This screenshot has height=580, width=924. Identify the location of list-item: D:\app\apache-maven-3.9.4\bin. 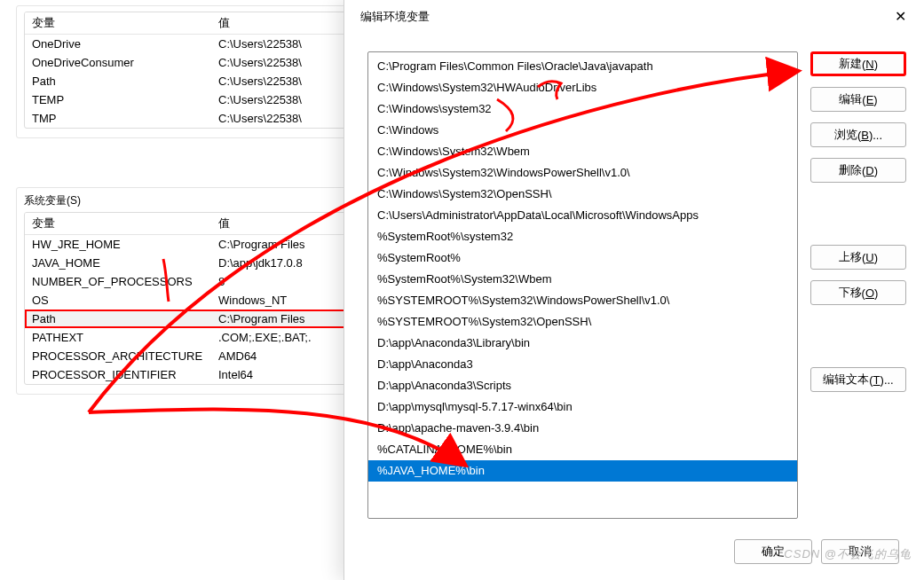
(582, 428).